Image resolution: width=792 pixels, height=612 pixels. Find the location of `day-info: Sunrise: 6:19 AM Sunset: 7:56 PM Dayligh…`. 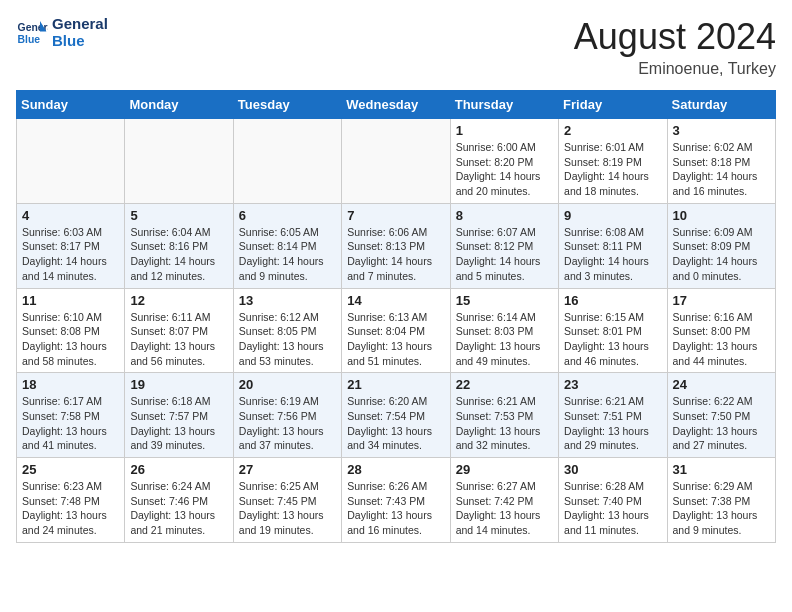

day-info: Sunrise: 6:19 AM Sunset: 7:56 PM Dayligh… is located at coordinates (288, 424).